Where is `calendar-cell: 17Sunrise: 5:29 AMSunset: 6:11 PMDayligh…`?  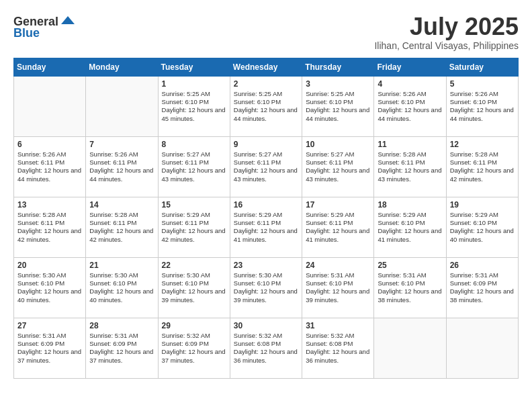 calendar-cell: 17Sunrise: 5:29 AMSunset: 6:11 PMDayligh… is located at coordinates (339, 227).